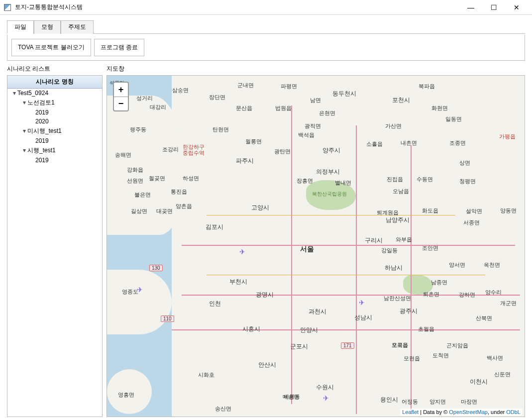  Describe the element at coordinates (135, 181) in the screenshot. I see `map-label: 선원면` at that location.